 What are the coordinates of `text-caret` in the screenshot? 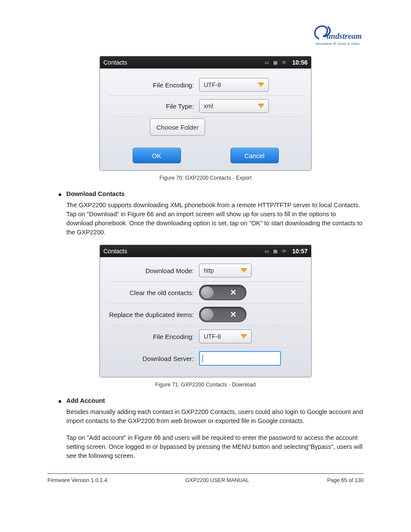 It's located at (202, 358).